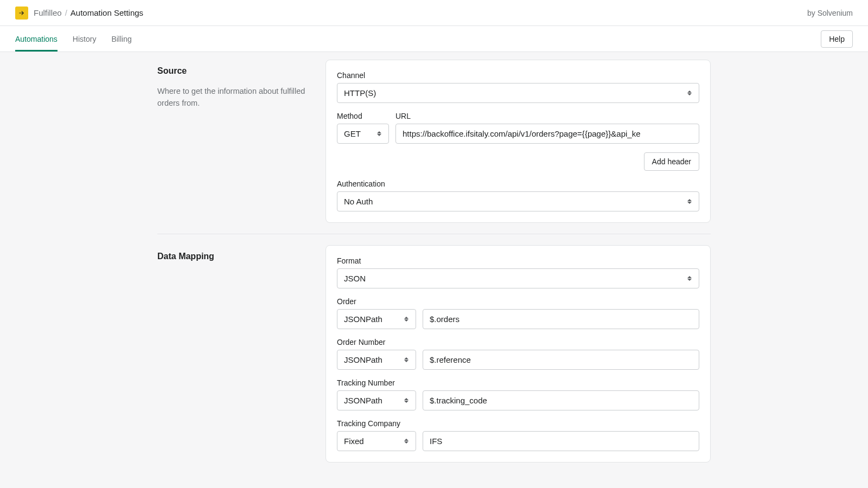  What do you see at coordinates (85, 39) in the screenshot?
I see `tab-history: History` at bounding box center [85, 39].